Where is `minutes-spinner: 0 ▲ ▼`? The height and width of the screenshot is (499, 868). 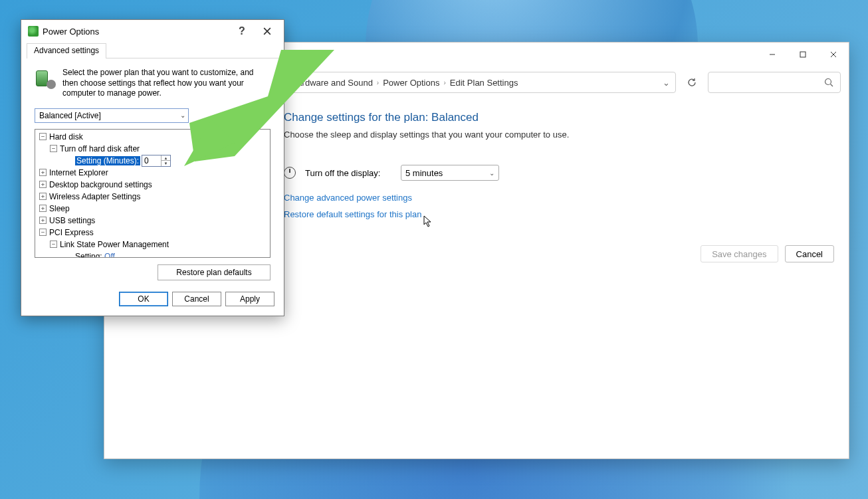
minutes-spinner: 0 ▲ ▼ is located at coordinates (156, 161).